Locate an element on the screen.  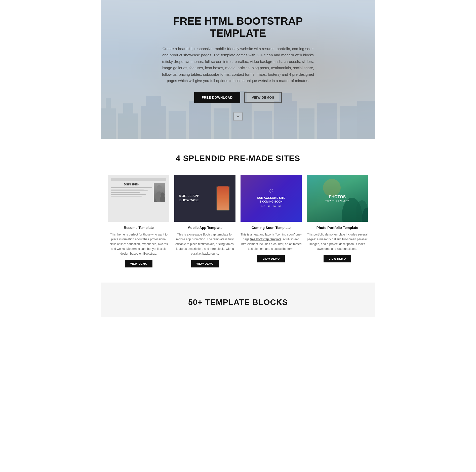
hero-content: FREE HTML BOOTSTRAP TEMPLATE Create a be… is located at coordinates (238, 68).